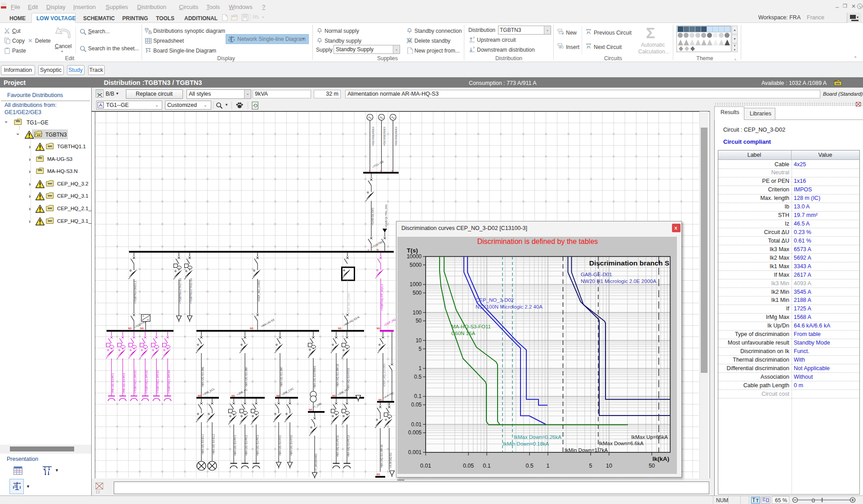  I want to click on svg-text: =CEP_NO_3-D02, so click(349, 304).